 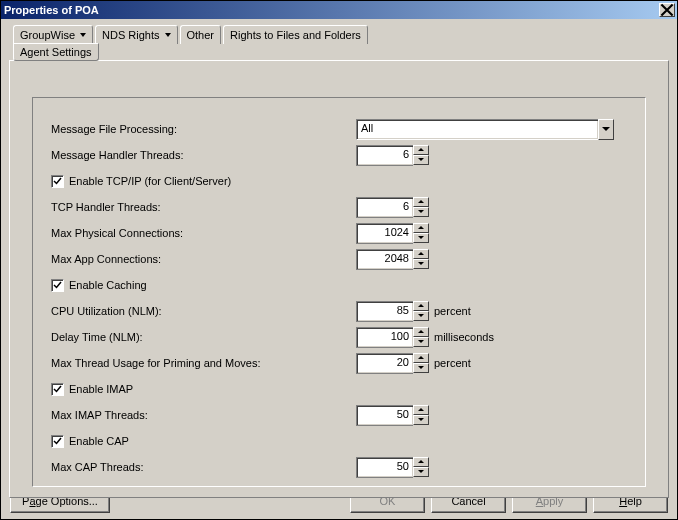 What do you see at coordinates (58, 442) in the screenshot?
I see `checkbox-enable-cap` at bounding box center [58, 442].